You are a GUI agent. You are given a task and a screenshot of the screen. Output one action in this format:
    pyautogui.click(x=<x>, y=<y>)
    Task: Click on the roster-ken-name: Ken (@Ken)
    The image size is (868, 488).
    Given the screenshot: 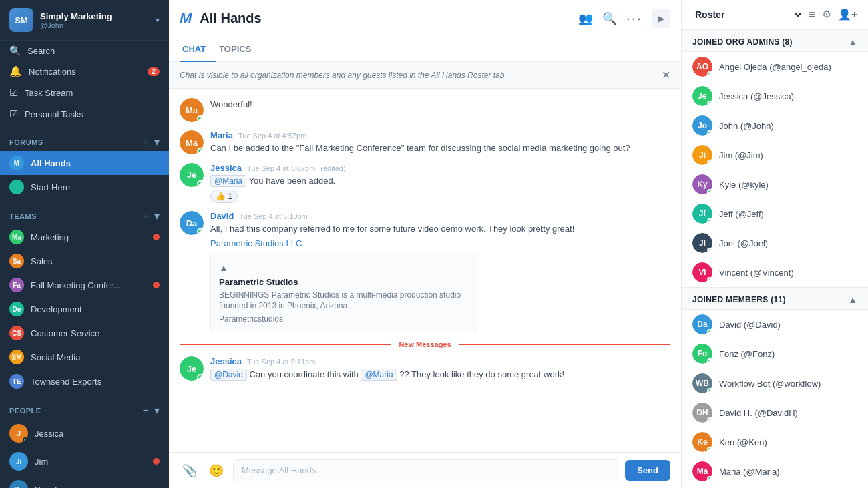 What is the action you would take?
    pyautogui.click(x=743, y=442)
    